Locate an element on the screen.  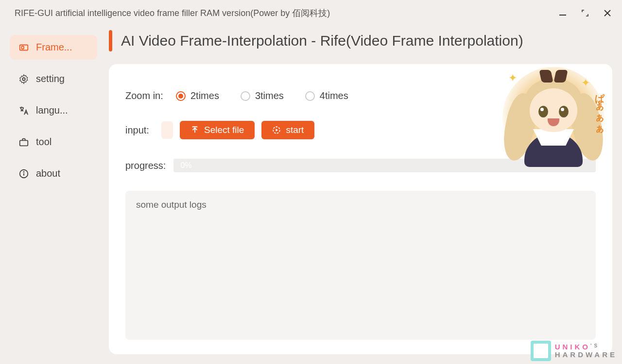
progress-label: progress: is located at coordinates (146, 166).